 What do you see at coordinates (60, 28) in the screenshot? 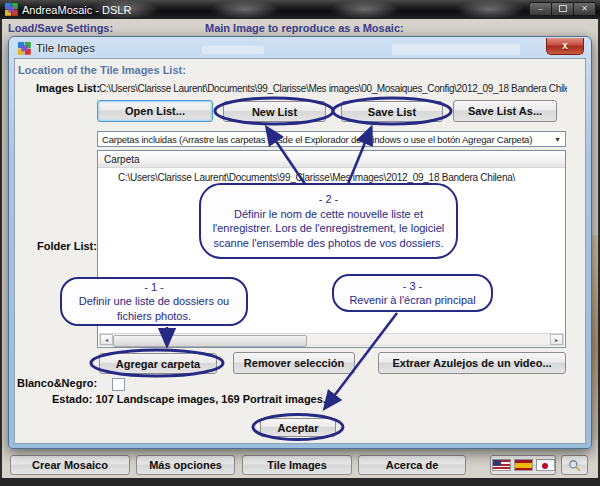
I see `load-save-settings-label: Load/Save Settings:` at bounding box center [60, 28].